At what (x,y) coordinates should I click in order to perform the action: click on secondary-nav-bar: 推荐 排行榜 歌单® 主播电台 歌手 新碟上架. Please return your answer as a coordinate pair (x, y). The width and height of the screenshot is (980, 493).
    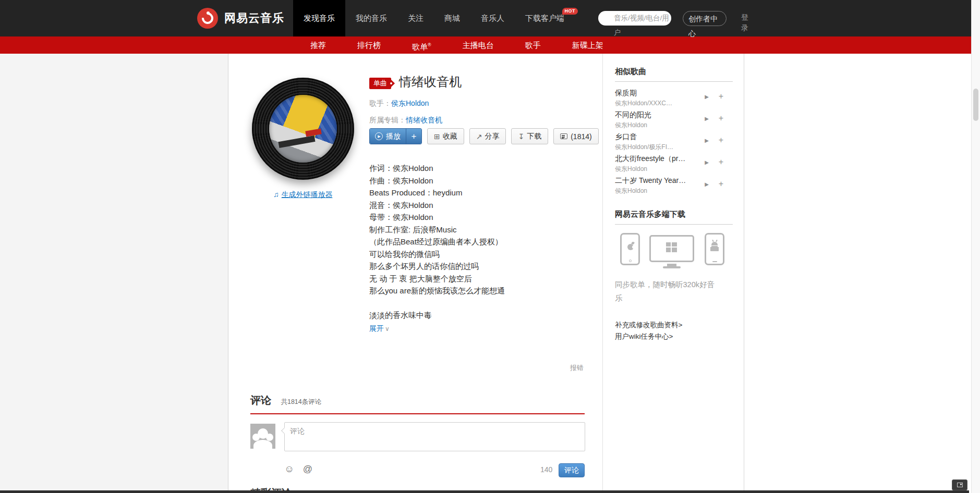
    Looking at the image, I should click on (490, 45).